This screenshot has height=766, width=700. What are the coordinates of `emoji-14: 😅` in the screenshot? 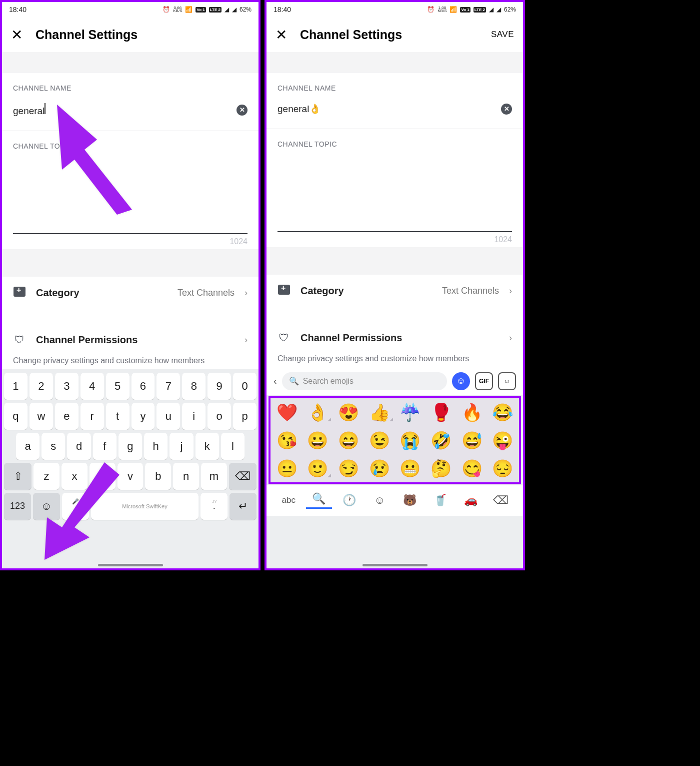 It's located at (472, 440).